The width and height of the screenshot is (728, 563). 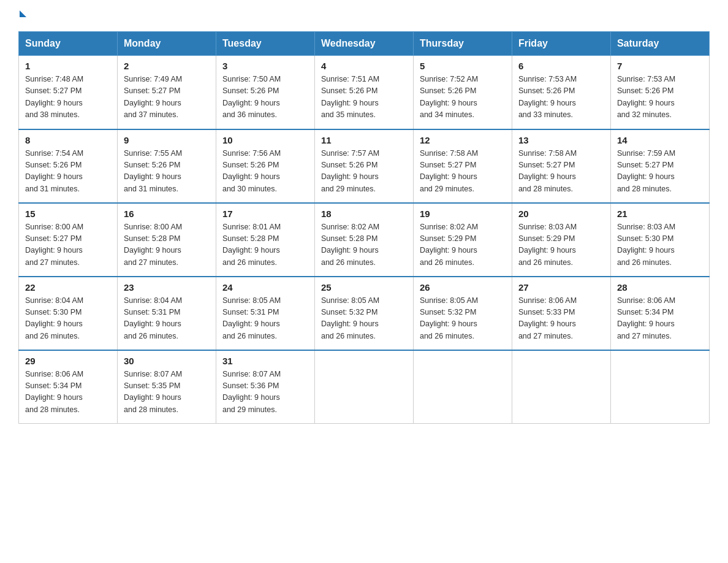 I want to click on calendar-week-row: 22 Sunrise: 8:04 AMSunset: 5:30 PMDaylig…, so click(x=364, y=313).